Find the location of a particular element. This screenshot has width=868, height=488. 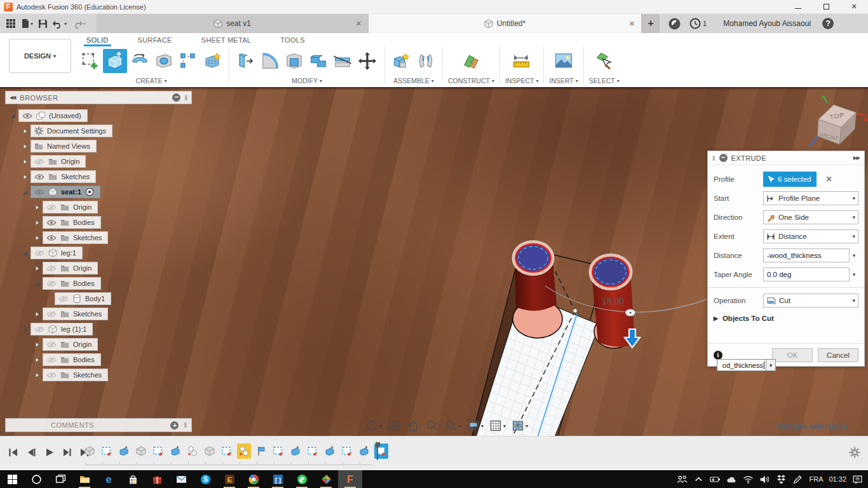

timeline-feature-extrude is located at coordinates (175, 451).